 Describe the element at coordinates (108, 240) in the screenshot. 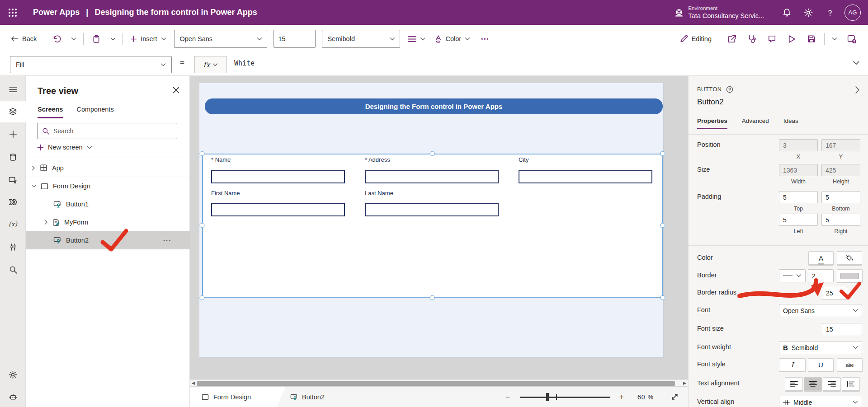

I see `tree-item-button2: Button2 ···` at that location.